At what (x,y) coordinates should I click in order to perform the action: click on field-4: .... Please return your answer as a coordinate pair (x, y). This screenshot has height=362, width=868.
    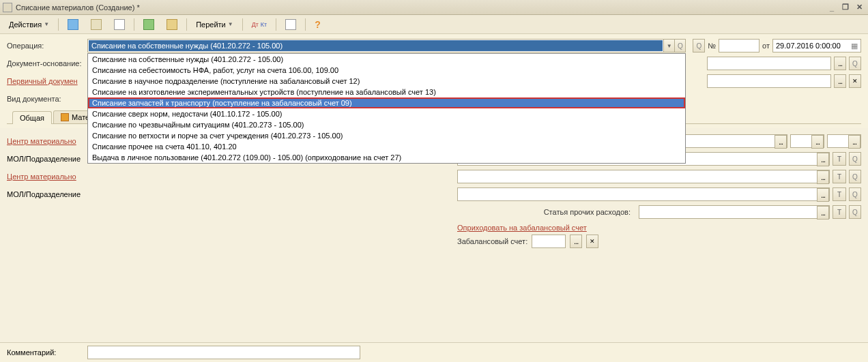
    Looking at the image, I should click on (643, 194).